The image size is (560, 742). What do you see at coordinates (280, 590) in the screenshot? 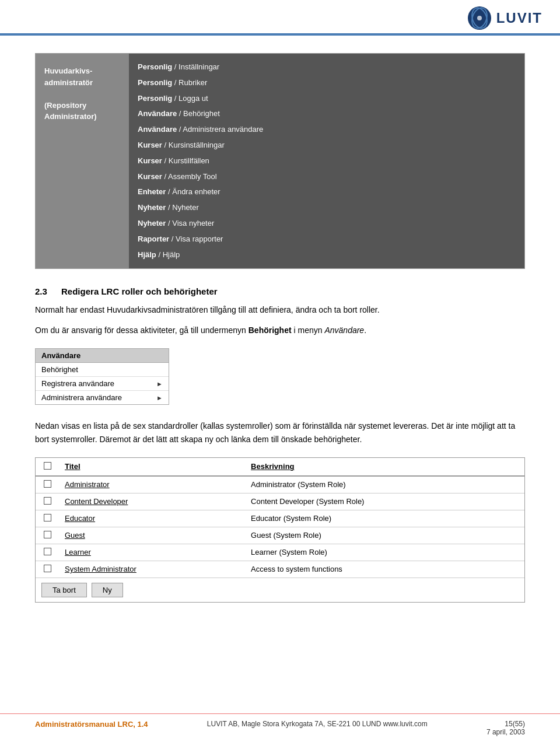
I see `table-buttons: Ta bort Ny` at bounding box center [280, 590].